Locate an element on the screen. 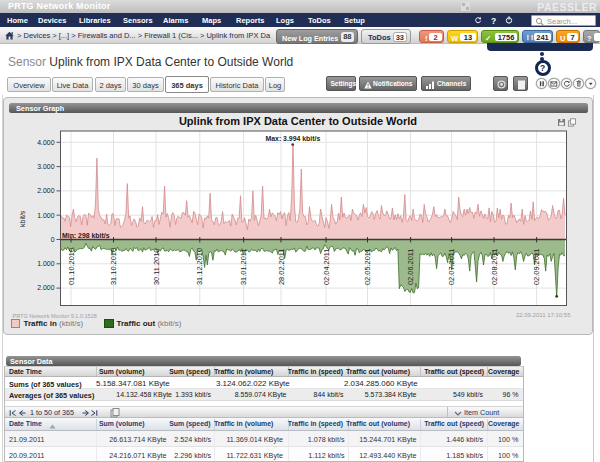 The image size is (600, 462). svg-text: 0 is located at coordinates (53, 240).